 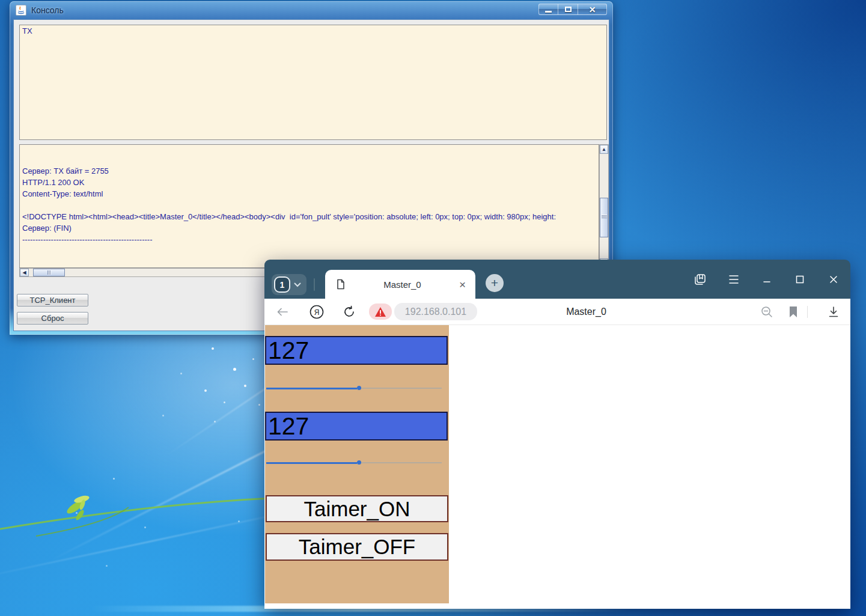 What do you see at coordinates (309, 216) in the screenshot?
I see `log-line: <!DOCTYPE html><html><head><title>Master…` at bounding box center [309, 216].